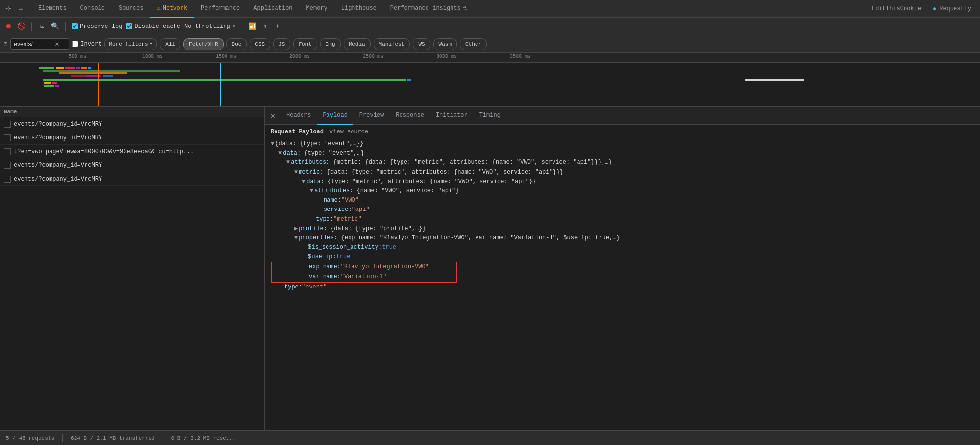  I want to click on toggle-3: ▼, so click(296, 173).